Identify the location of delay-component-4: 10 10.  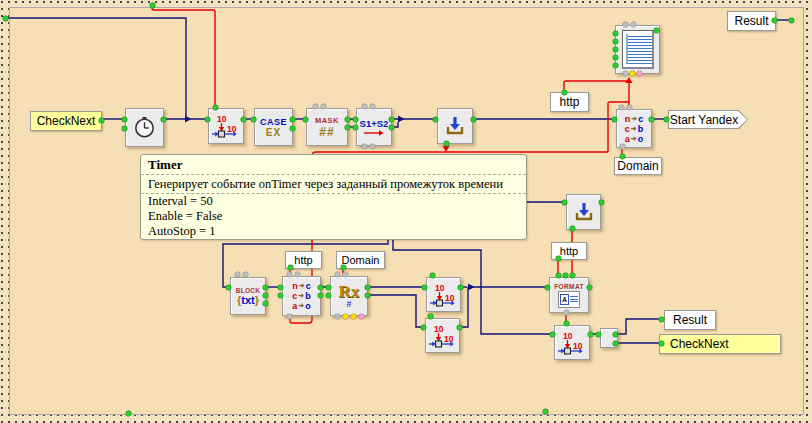
(572, 342).